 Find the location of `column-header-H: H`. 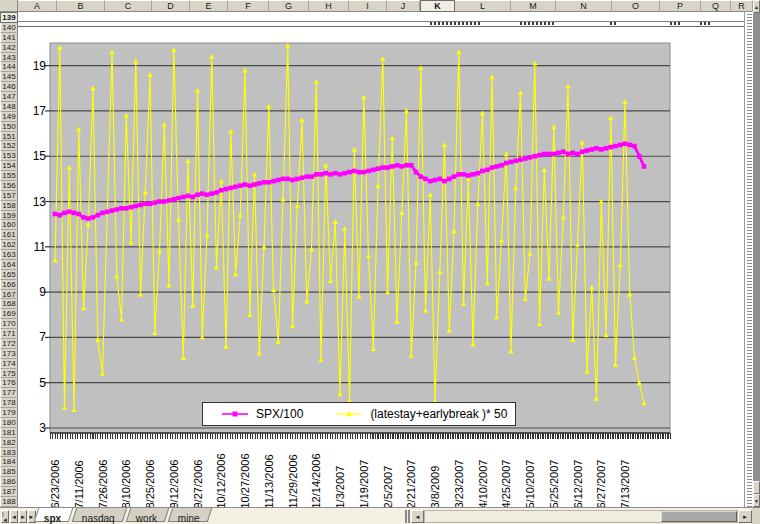

column-header-H: H is located at coordinates (329, 6).